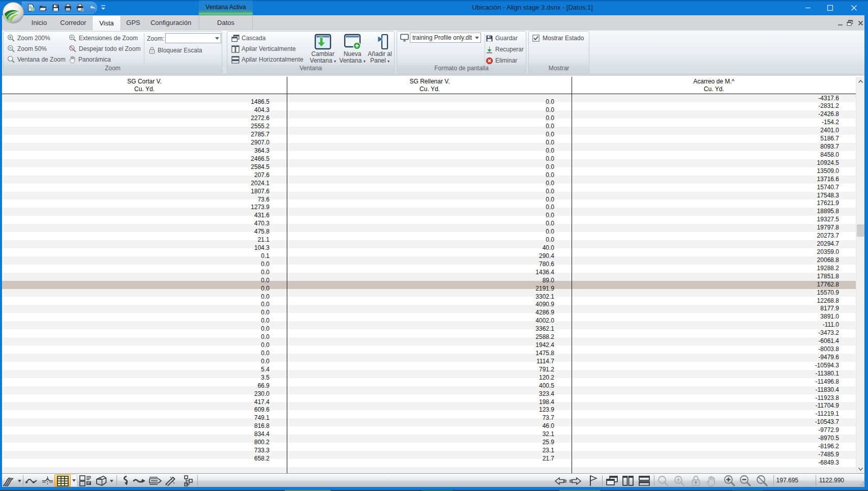  I want to click on recuperar-button: Recuperar, so click(504, 49).